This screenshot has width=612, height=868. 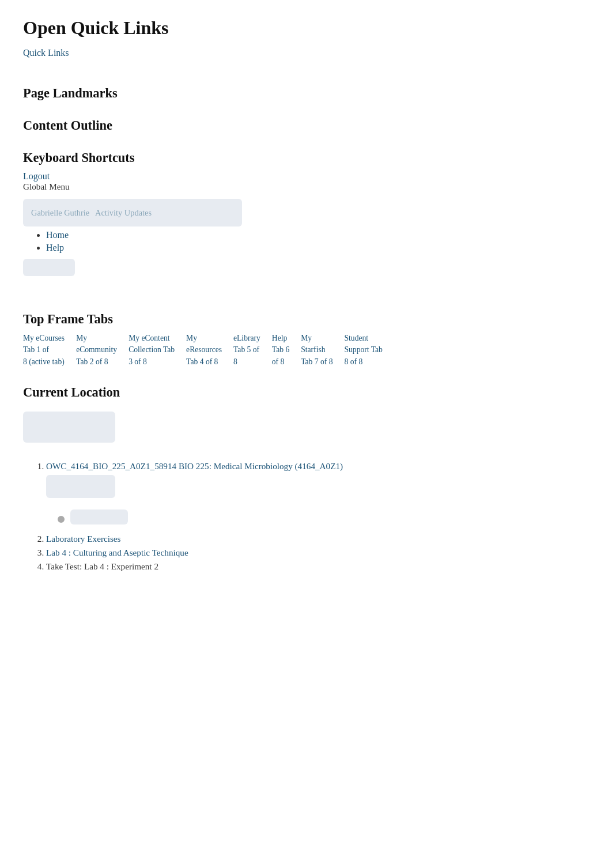 I want to click on page-title: Open Quick Links, so click(x=306, y=28).